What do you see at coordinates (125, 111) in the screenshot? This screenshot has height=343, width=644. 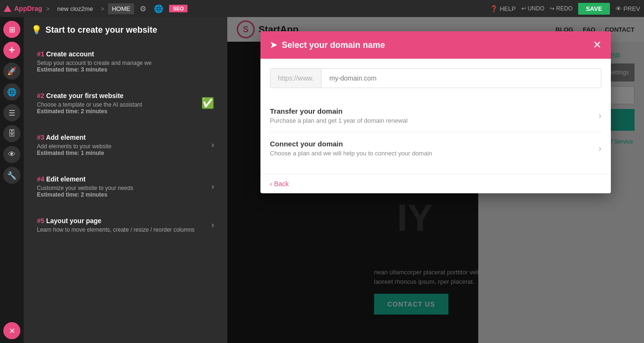 I see `step-2-time: Estimated time: 2 minutes` at bounding box center [125, 111].